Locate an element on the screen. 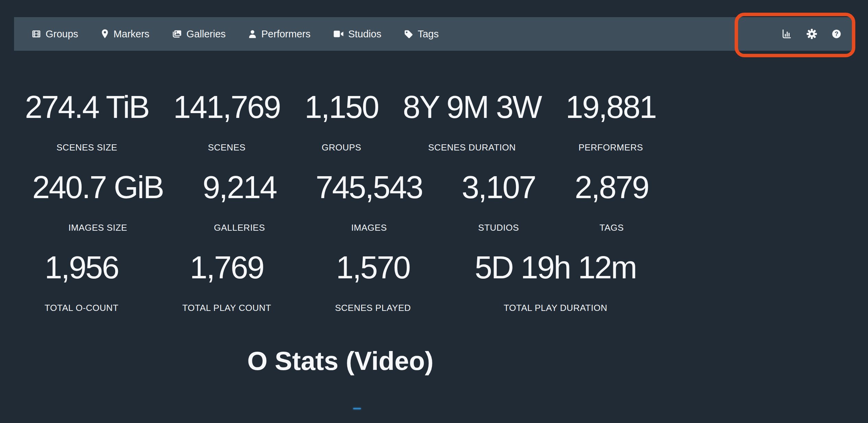  stat-scenes-played: 1,570 SCENES PLAYED is located at coordinates (373, 282).